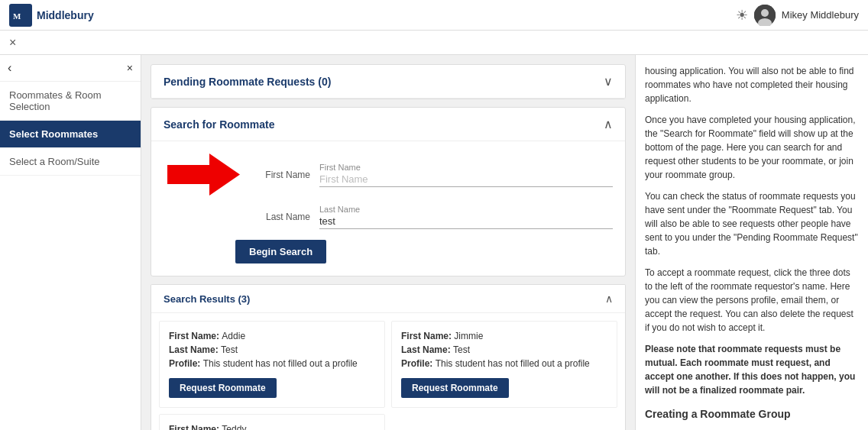 The width and height of the screenshot is (868, 430). I want to click on search-results-grid: First Name: Addie Last Name: Test Profil…, so click(388, 371).